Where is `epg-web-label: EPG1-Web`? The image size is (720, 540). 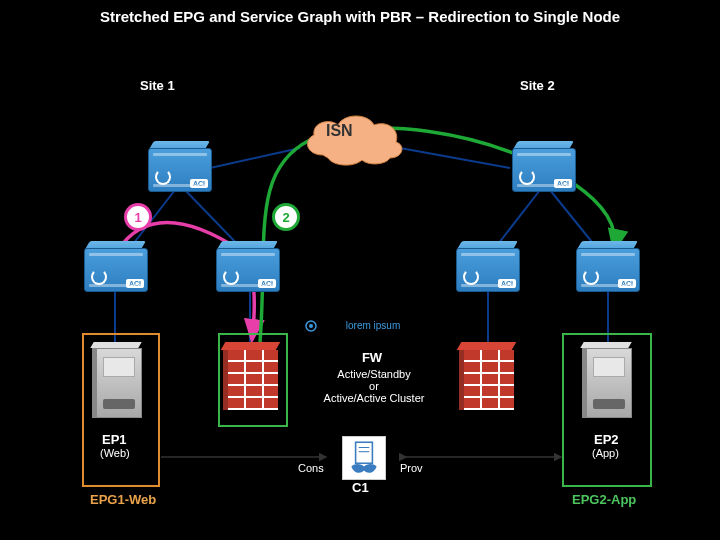
epg-web-label: EPG1-Web is located at coordinates (123, 500).